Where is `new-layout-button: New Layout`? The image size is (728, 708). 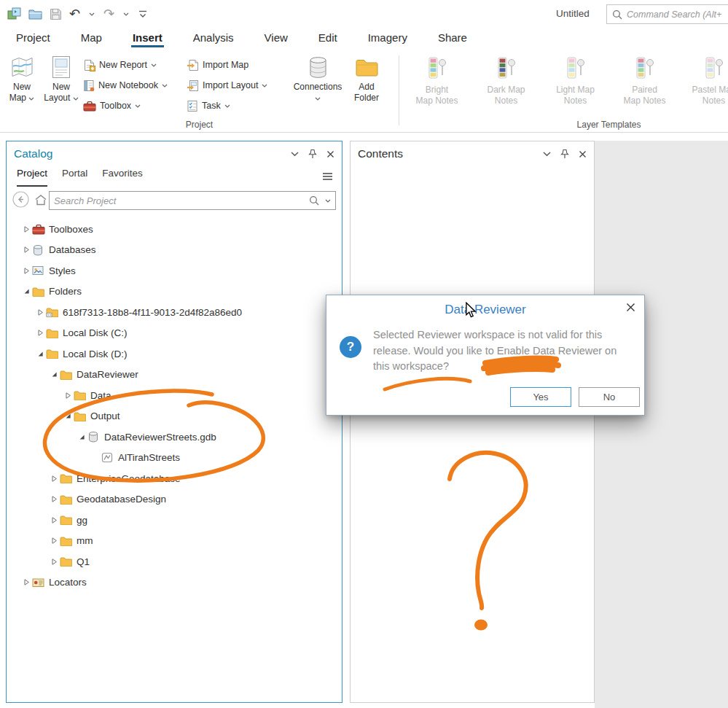 new-layout-button: New Layout is located at coordinates (61, 79).